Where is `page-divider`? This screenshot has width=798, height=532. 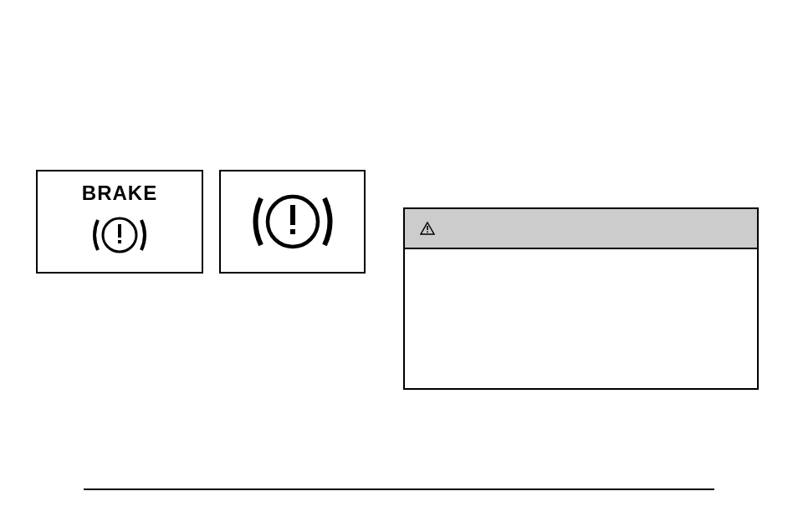
page-divider is located at coordinates (399, 489).